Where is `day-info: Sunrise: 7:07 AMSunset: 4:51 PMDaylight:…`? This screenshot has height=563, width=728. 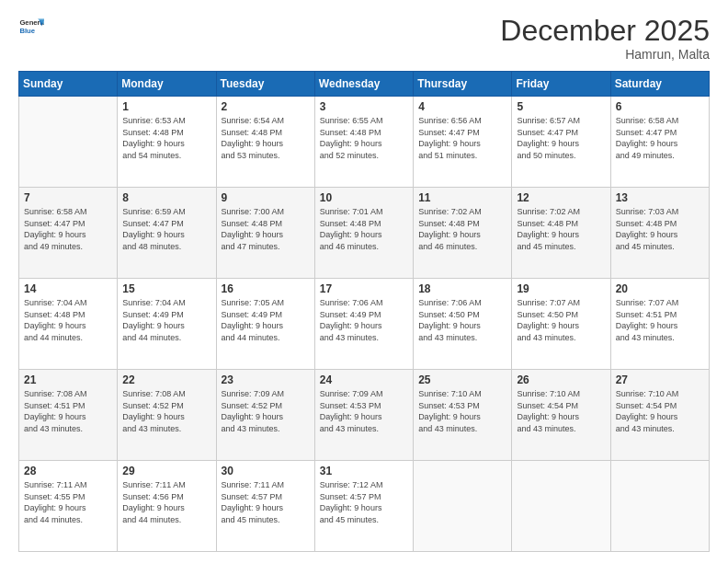
day-info: Sunrise: 7:07 AMSunset: 4:51 PMDaylight:… is located at coordinates (660, 320).